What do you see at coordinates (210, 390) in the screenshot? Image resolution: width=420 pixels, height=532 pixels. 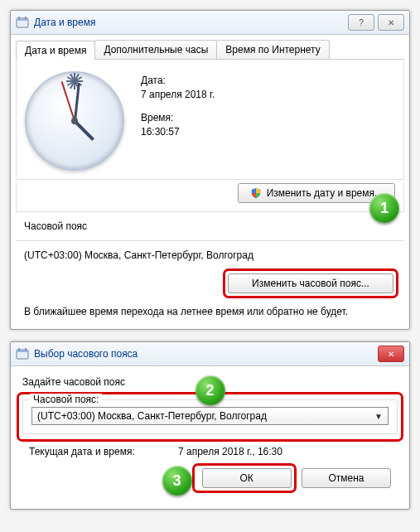 I see `step-badge-2: 2` at bounding box center [210, 390].